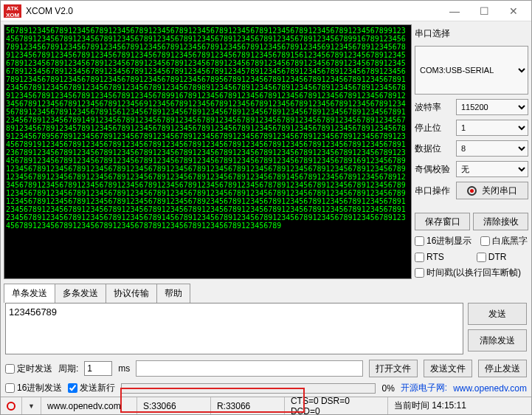 The width and height of the screenshot is (532, 415). Describe the element at coordinates (448, 368) in the screenshot. I see `send-file-button: 发送文件` at that location.